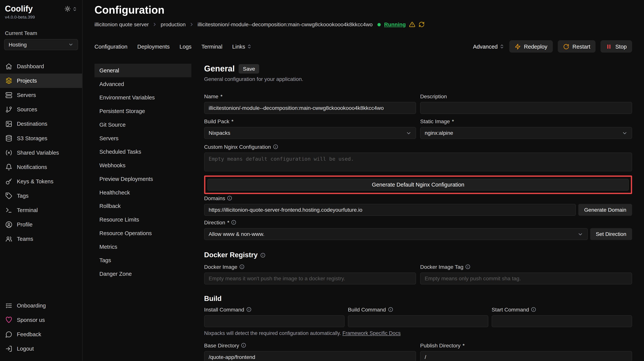 The width and height of the screenshot is (644, 361). I want to click on breadcrumb-project: illicitonion quote server, so click(122, 25).